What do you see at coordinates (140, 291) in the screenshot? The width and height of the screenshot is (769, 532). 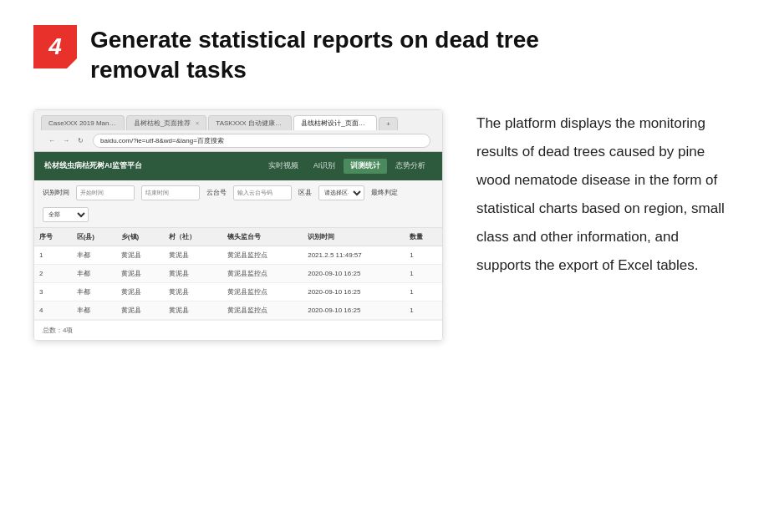 I see `cell-2-2: 黄泥县` at bounding box center [140, 291].